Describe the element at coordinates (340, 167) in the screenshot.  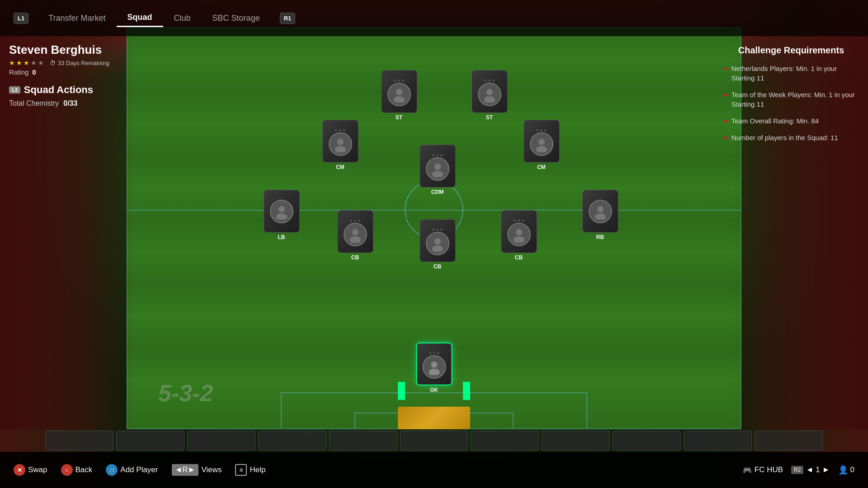
I see `card-position-cm-left: CM` at that location.